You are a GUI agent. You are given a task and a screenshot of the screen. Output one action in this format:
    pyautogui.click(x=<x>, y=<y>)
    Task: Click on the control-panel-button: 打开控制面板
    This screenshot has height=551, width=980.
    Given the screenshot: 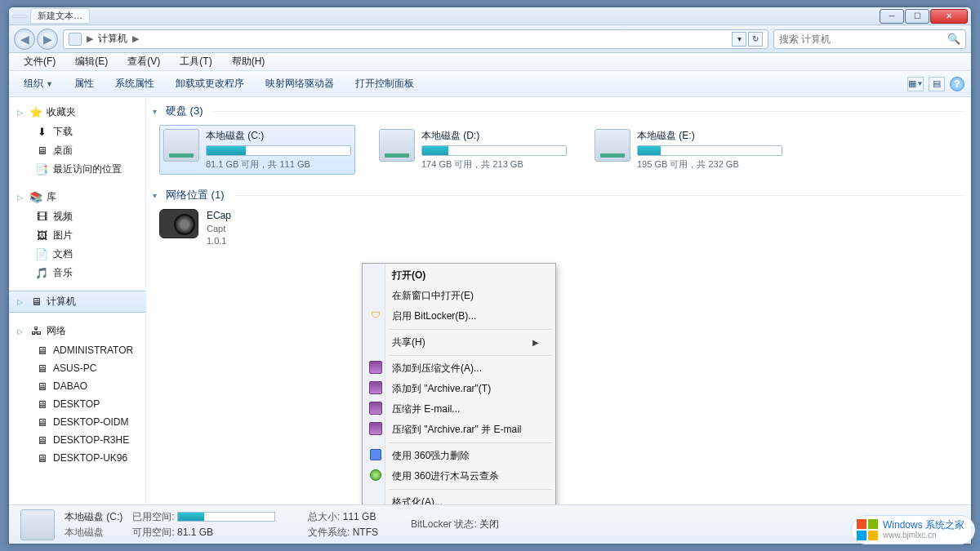 What is the action you would take?
    pyautogui.click(x=385, y=83)
    